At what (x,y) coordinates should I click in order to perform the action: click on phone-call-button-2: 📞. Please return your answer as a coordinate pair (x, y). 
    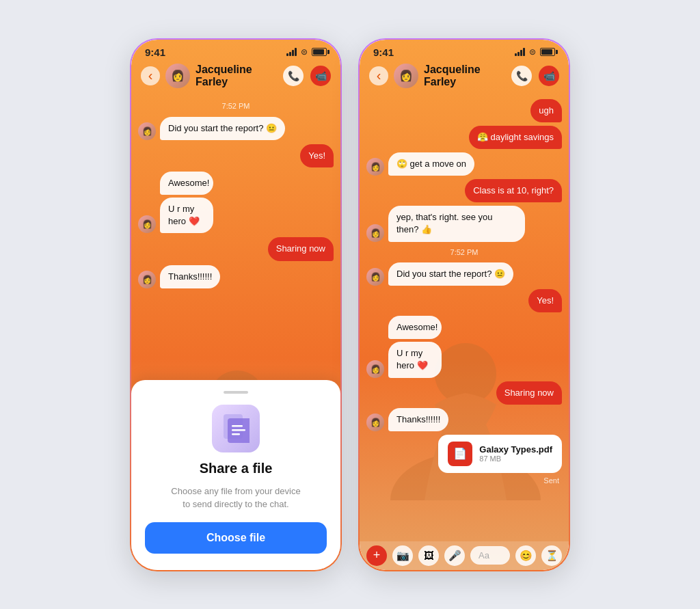
    Looking at the image, I should click on (522, 76).